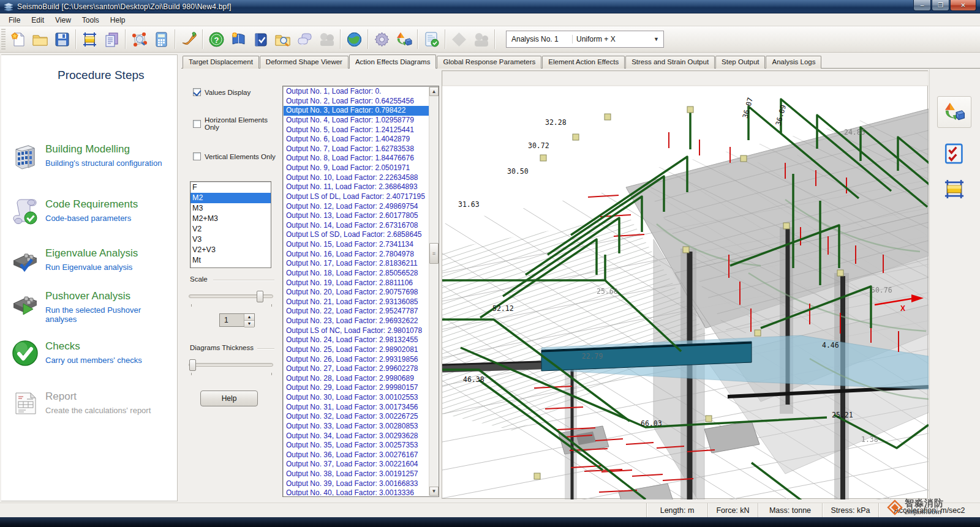 The width and height of the screenshot is (980, 527). I want to click on calculator-icon, so click(161, 39).